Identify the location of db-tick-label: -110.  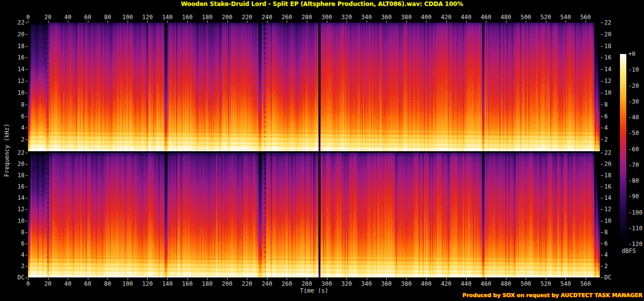
(636, 228).